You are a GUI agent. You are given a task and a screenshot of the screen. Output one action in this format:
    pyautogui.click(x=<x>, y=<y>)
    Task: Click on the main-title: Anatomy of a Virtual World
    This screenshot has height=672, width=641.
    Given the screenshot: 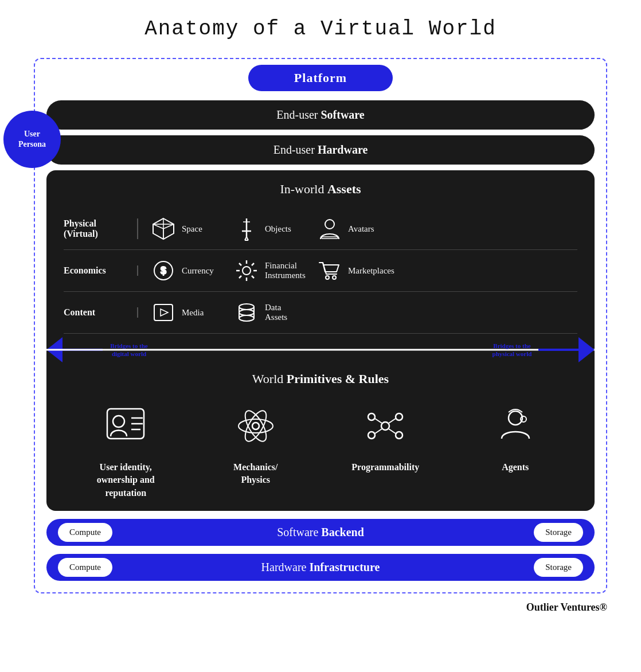 What is the action you would take?
    pyautogui.click(x=320, y=29)
    